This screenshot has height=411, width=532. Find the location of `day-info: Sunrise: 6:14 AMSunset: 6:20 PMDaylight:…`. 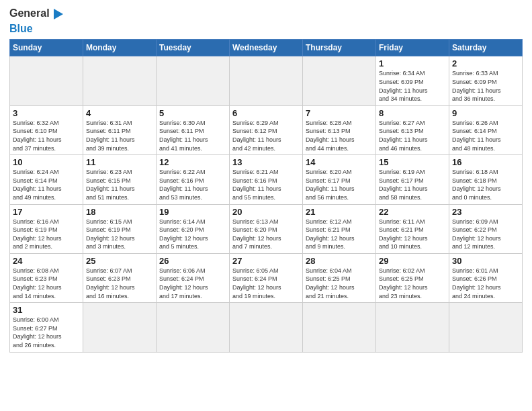

day-info: Sunrise: 6:14 AMSunset: 6:20 PMDaylight:… is located at coordinates (193, 234).